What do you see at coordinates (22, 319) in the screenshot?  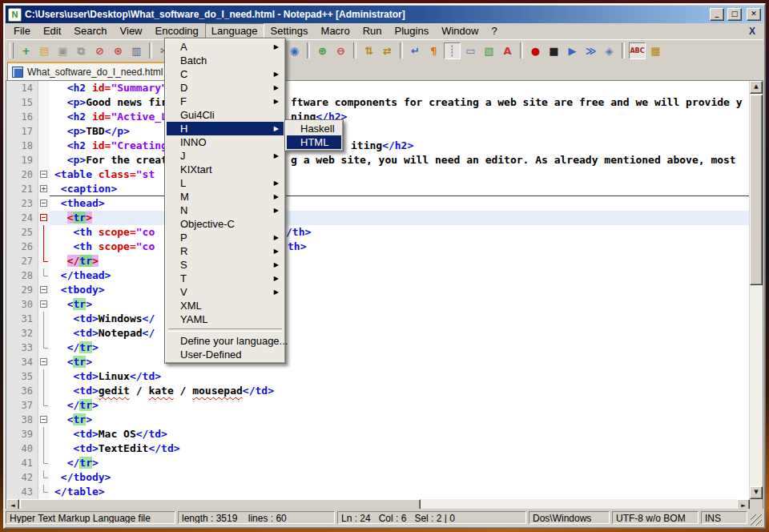 I see `line-number: 31` at bounding box center [22, 319].